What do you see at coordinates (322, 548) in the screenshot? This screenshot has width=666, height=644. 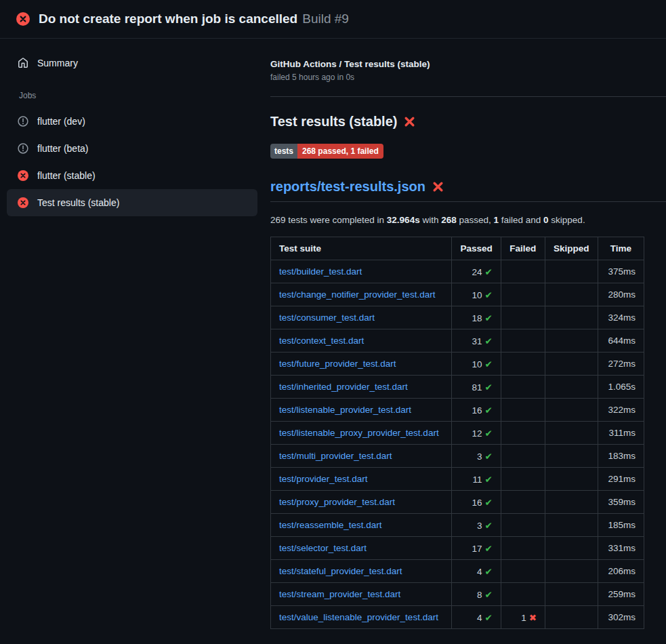 I see `test-suite-link: test/selector_test.dart` at bounding box center [322, 548].